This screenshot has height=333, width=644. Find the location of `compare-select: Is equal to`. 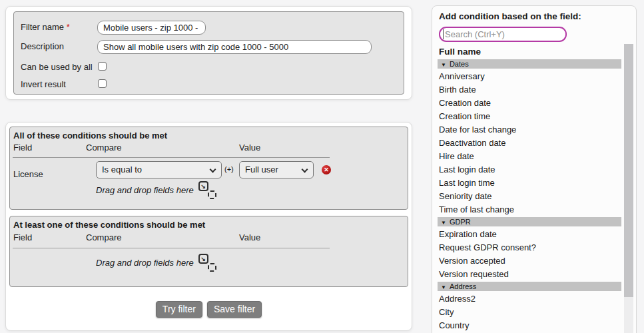

compare-select: Is equal to is located at coordinates (159, 170).